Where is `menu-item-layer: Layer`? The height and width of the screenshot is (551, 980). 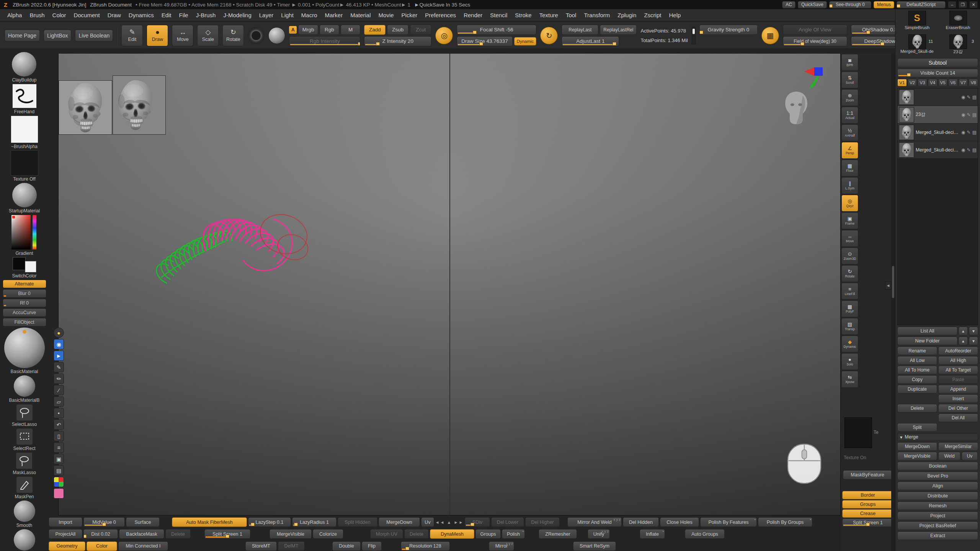 menu-item-layer: Layer is located at coordinates (266, 15).